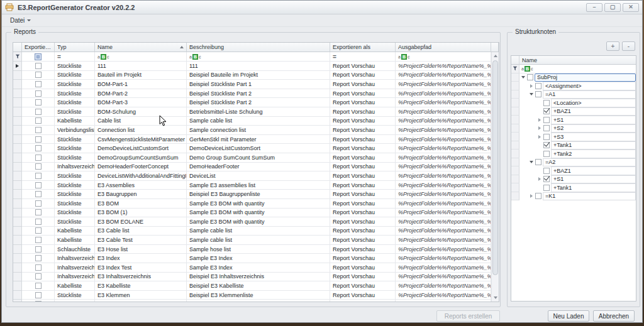 The image size is (644, 326). What do you see at coordinates (258, 148) in the screenshot?
I see `cell-beschreibung: DemoDeviceListCustomSort` at bounding box center [258, 148].